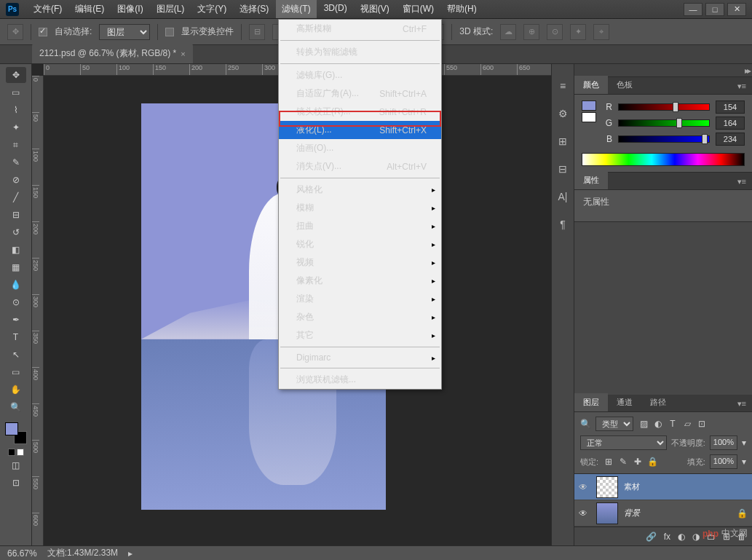 The image size is (752, 560). Describe the element at coordinates (563, 86) in the screenshot. I see `history-panel-icon: ≡` at that location.